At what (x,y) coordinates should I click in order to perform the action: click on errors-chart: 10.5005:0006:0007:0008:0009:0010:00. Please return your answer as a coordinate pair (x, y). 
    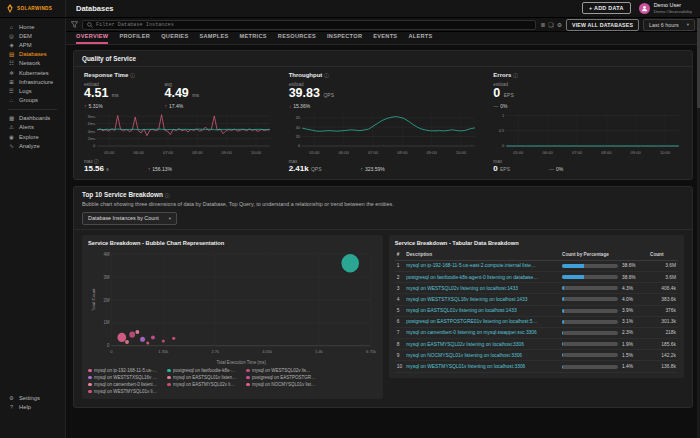
    Looking at the image, I should click on (588, 134).